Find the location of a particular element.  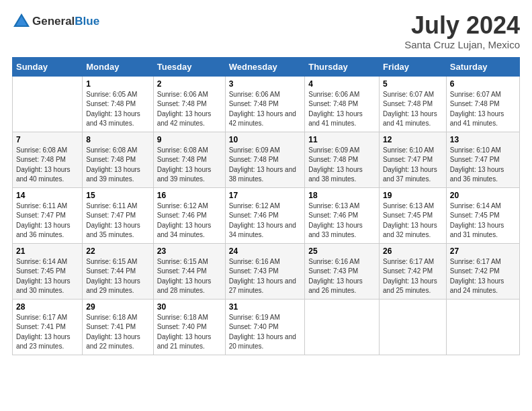

logo-blue: Blue is located at coordinates (87, 21).